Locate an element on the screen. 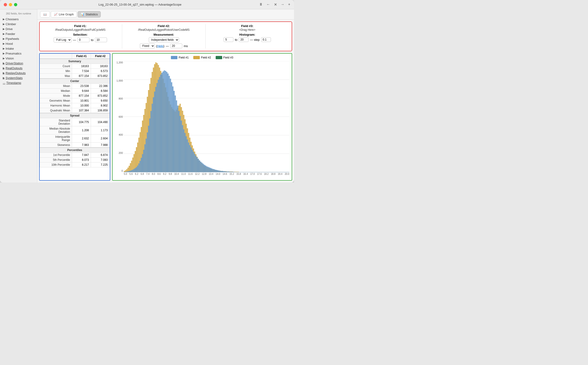  chart-inner: 5.0 5.6 6.2 6.8 7.4 8.0 8.6 9.2 9.8 10 is located at coordinates (207, 119).